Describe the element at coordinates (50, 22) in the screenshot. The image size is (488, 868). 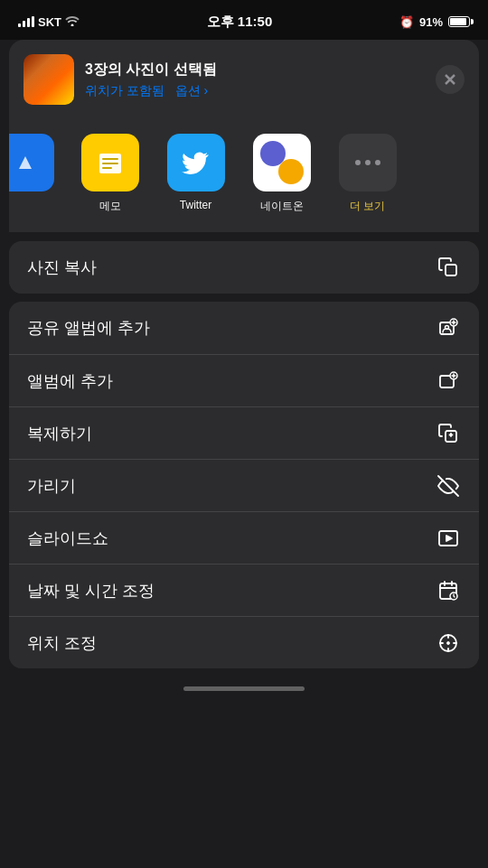
I see `carrier-label: SKT` at that location.